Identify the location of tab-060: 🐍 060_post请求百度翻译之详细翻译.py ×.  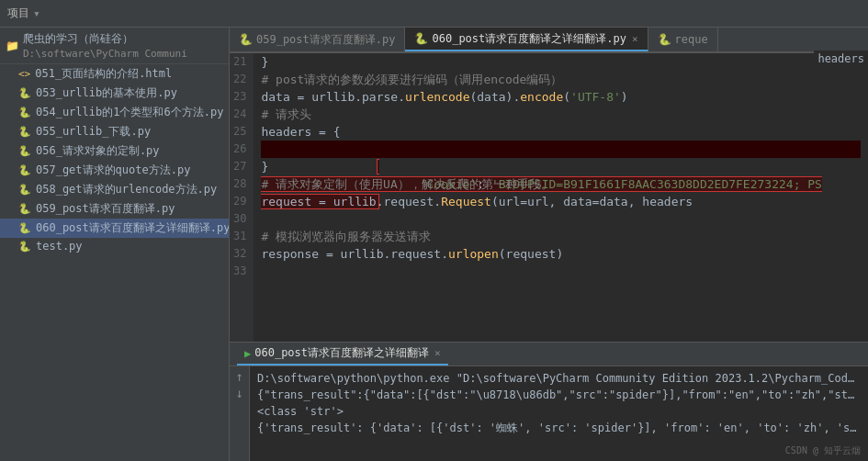
(526, 39).